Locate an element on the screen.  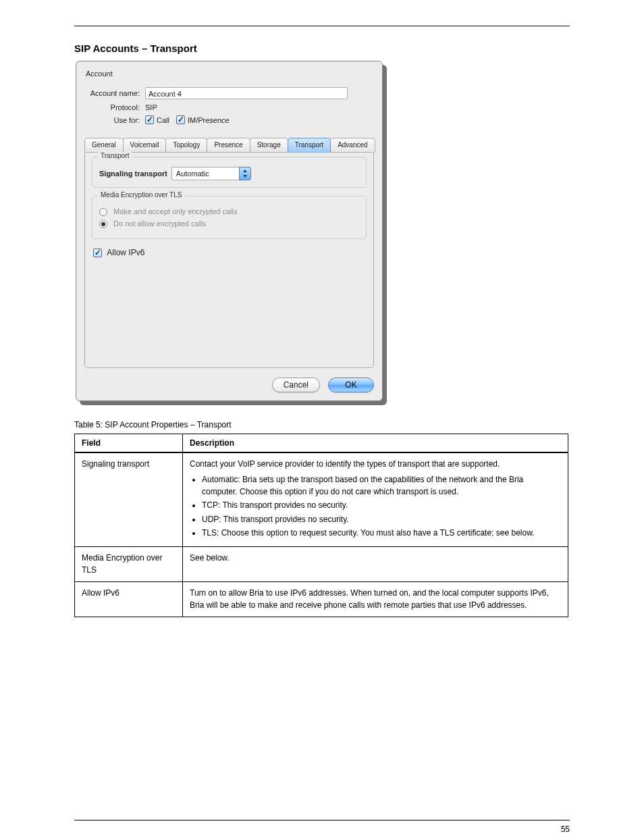
row-media-name: Media Encryption over TLS is located at coordinates (129, 565).